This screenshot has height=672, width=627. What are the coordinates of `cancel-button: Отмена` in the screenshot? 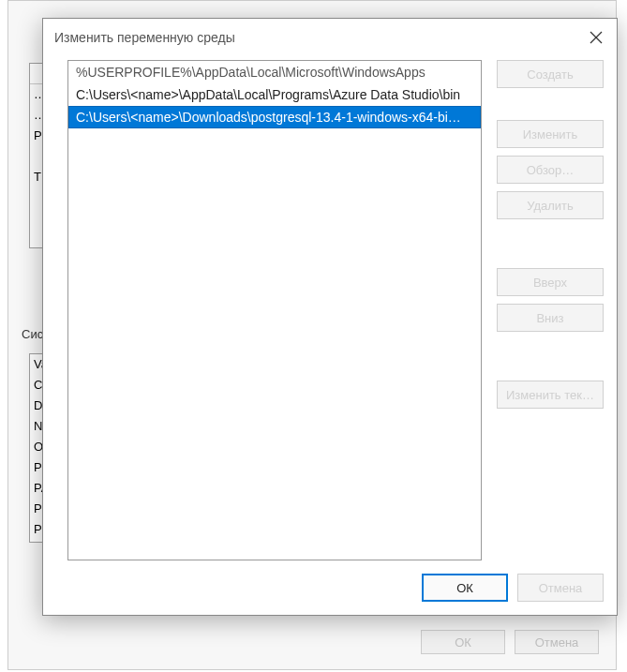 It's located at (560, 588).